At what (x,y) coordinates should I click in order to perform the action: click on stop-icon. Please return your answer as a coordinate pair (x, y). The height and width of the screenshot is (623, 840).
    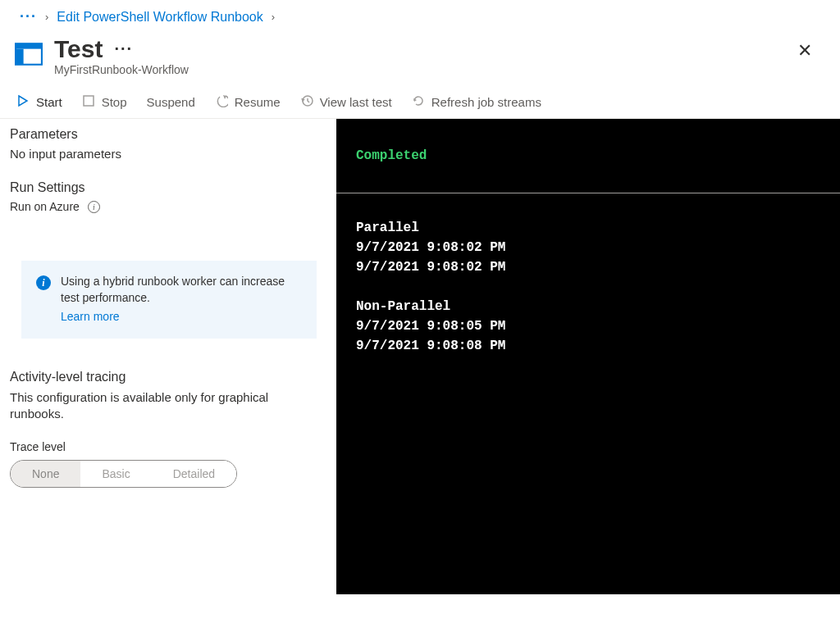
    Looking at the image, I should click on (89, 102).